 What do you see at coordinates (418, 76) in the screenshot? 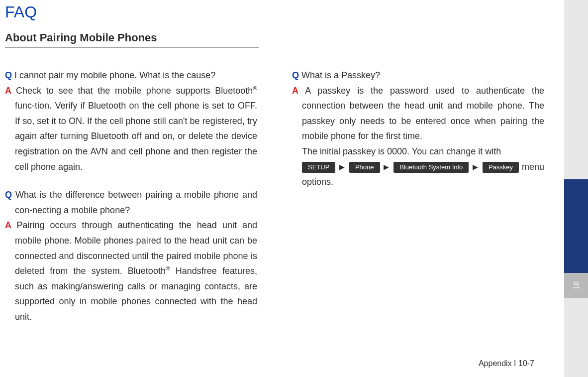
I see `question-line: Q What is a Passkey?` at bounding box center [418, 76].